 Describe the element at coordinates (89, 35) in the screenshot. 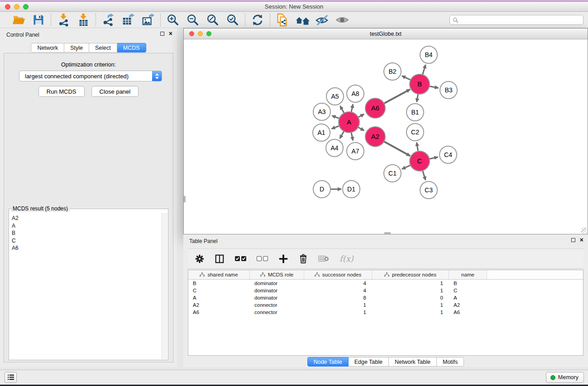

I see `control-panel-header: Control Panel ×` at that location.